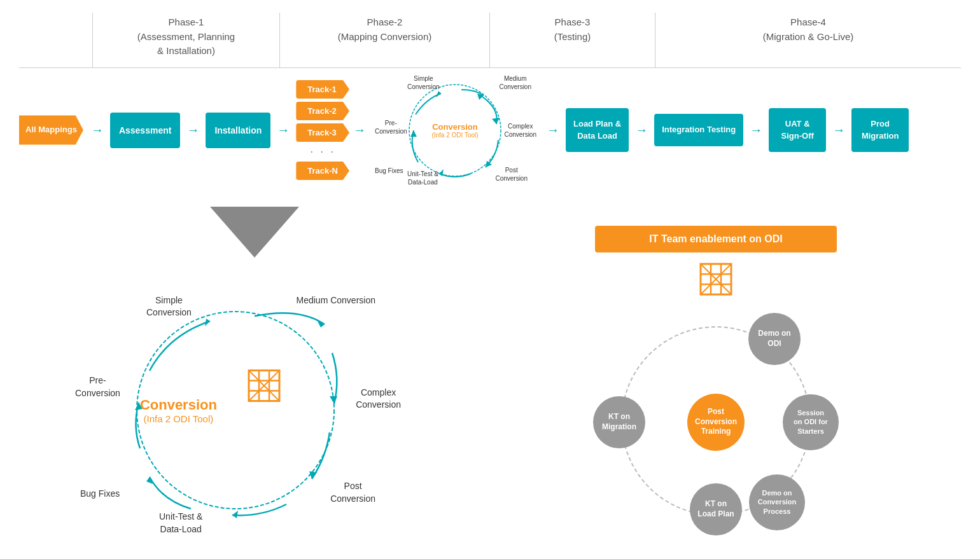 The image size is (980, 559). What do you see at coordinates (423, 178) in the screenshot?
I see `sc-unittest: Unit-Test &Data-Load` at bounding box center [423, 178].